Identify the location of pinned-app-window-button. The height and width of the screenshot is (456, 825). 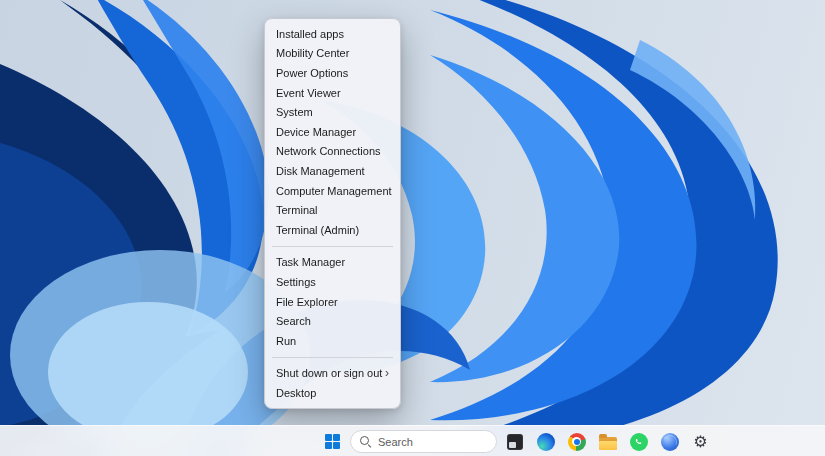
(514, 442).